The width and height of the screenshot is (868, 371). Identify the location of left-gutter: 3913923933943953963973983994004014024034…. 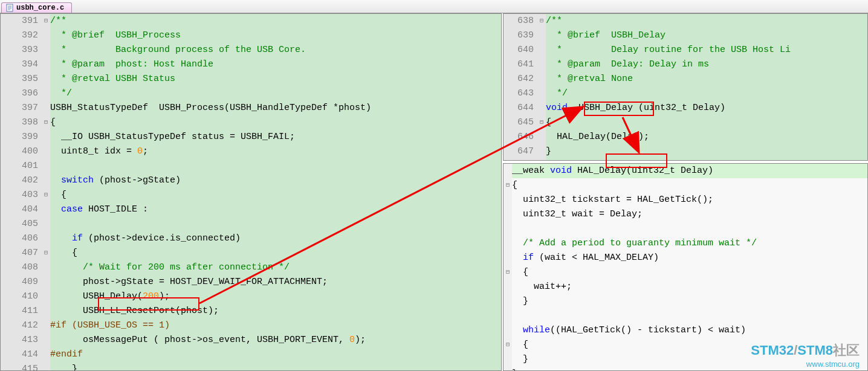
(21, 192).